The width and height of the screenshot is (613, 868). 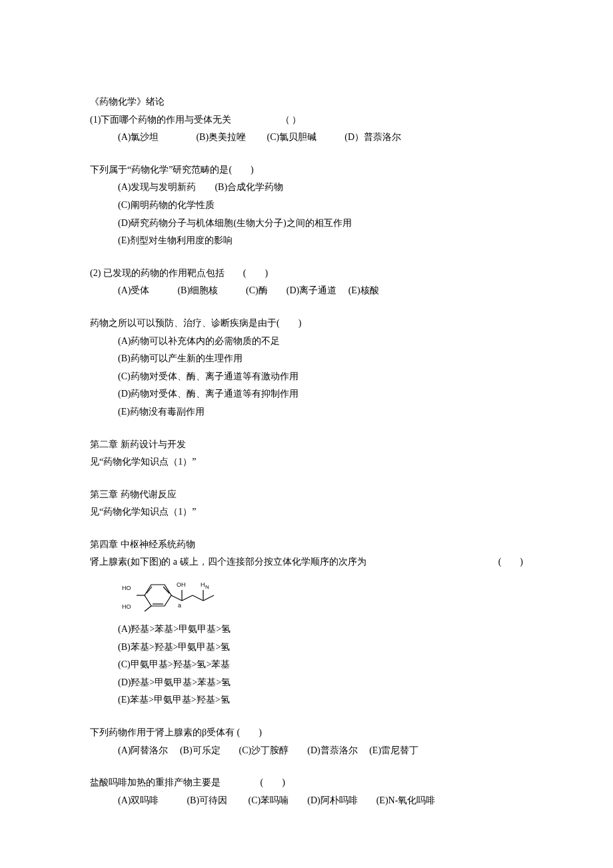 What do you see at coordinates (306, 395) in the screenshot?
I see `q4-d: (D)药物对受体、酶、离子通道等有抑制作用` at bounding box center [306, 395].